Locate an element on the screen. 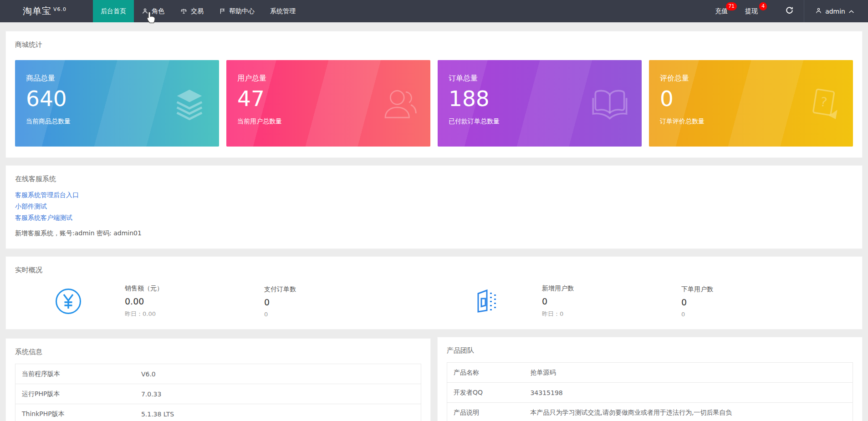  stat-card-reviews: 评价总量 0 订单评价总数量 ? is located at coordinates (751, 103).